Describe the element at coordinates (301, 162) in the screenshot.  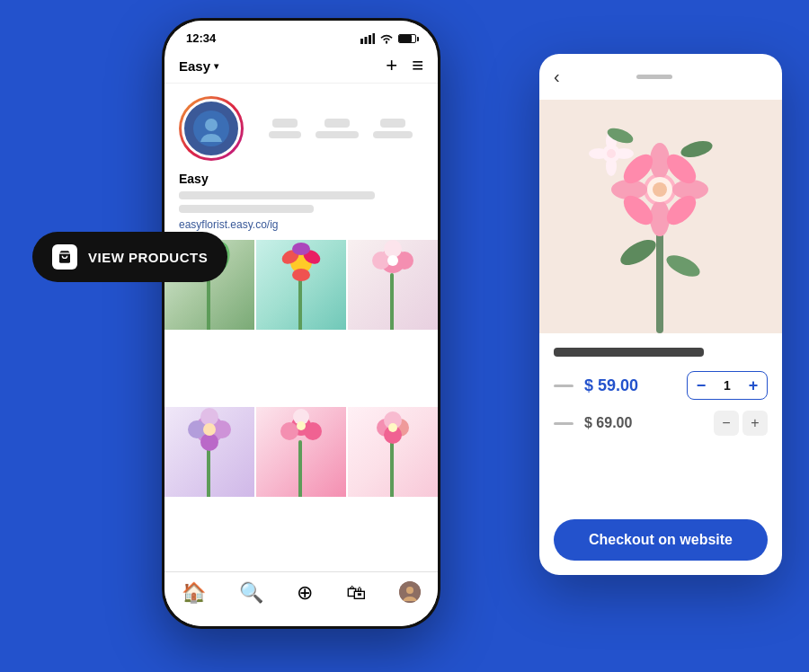
I see `profile-section: Easy easyflorist.easy.co/ig` at that location.